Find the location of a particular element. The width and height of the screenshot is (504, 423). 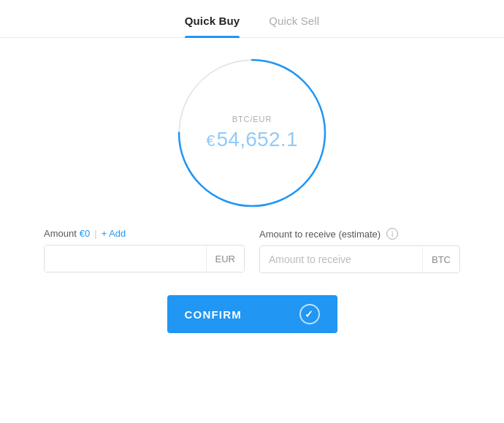

price-circle-wrapper: BTC/EUR € 54,652.1 is located at coordinates (252, 133).